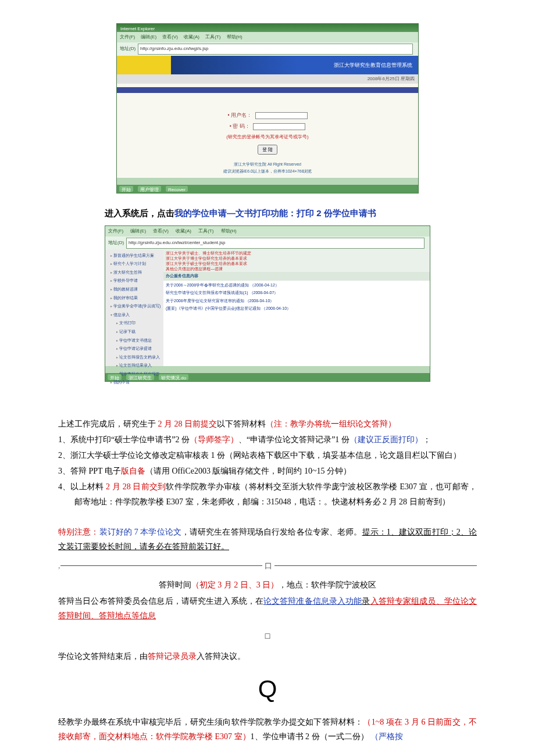 The width and height of the screenshot is (535, 756). Describe the element at coordinates (297, 308) in the screenshot. I see `main-area: 浙江大学关于硕士、博士研究生培养环节的规定 浙江大学关于博士学位研究生培养的基本…` at that location.